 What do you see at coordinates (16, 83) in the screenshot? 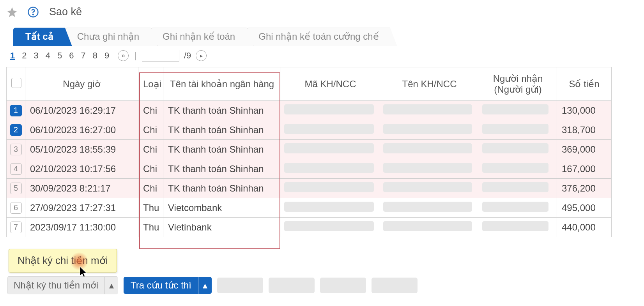
I see `select-all-checkbox` at bounding box center [16, 83].